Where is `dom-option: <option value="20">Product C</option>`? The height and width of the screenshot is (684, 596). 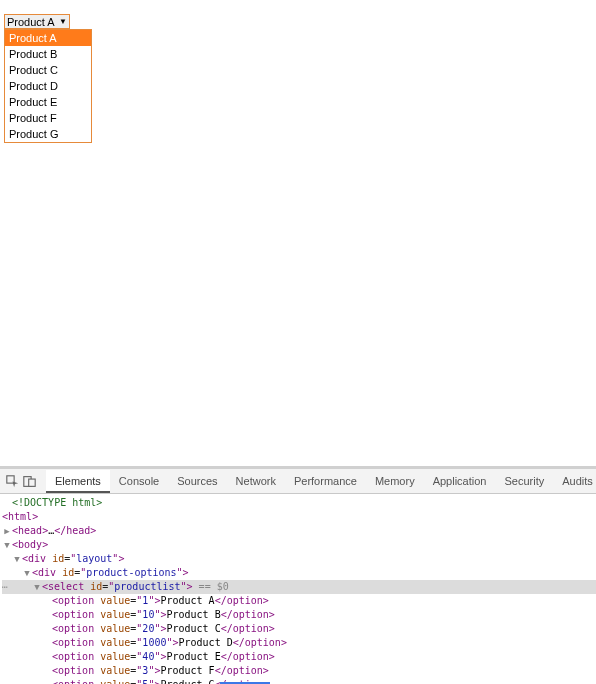 dom-option: <option value="20">Product C</option> is located at coordinates (299, 629).